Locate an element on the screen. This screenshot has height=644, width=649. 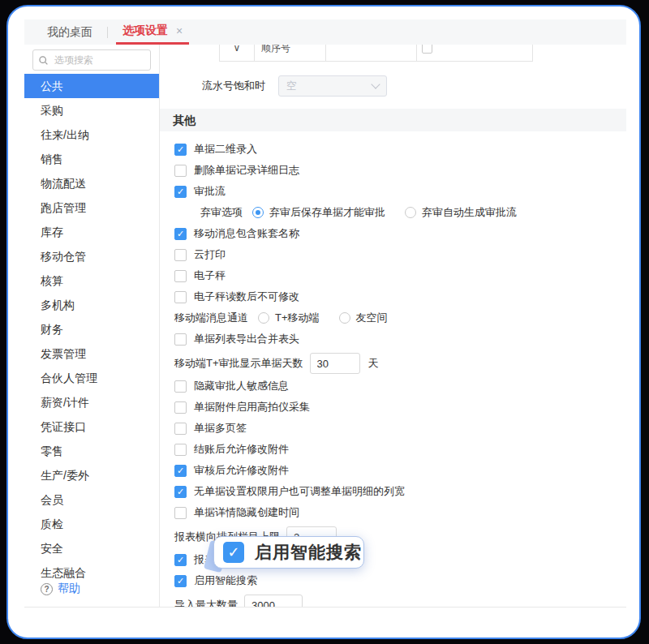
setting-label: 移动消息包含账套名称 is located at coordinates (247, 234).